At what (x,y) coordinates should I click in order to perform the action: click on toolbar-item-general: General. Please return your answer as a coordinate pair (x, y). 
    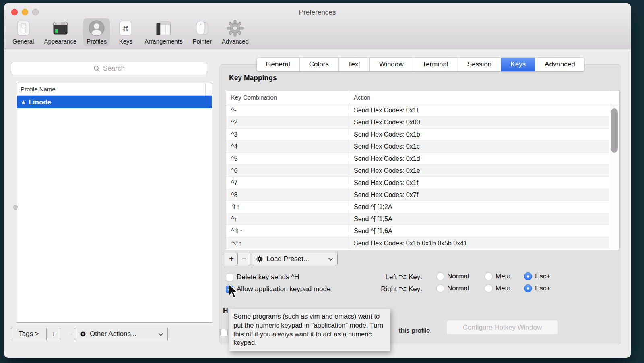
    Looking at the image, I should click on (23, 32).